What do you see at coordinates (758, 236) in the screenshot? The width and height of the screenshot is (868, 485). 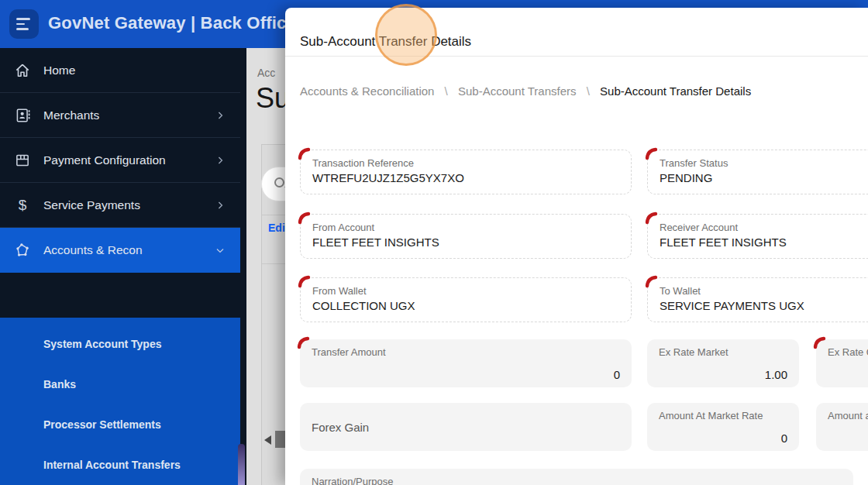 I see `field-receiver-account: Receiver Account FLEET FEET INSIGHTS` at bounding box center [758, 236].